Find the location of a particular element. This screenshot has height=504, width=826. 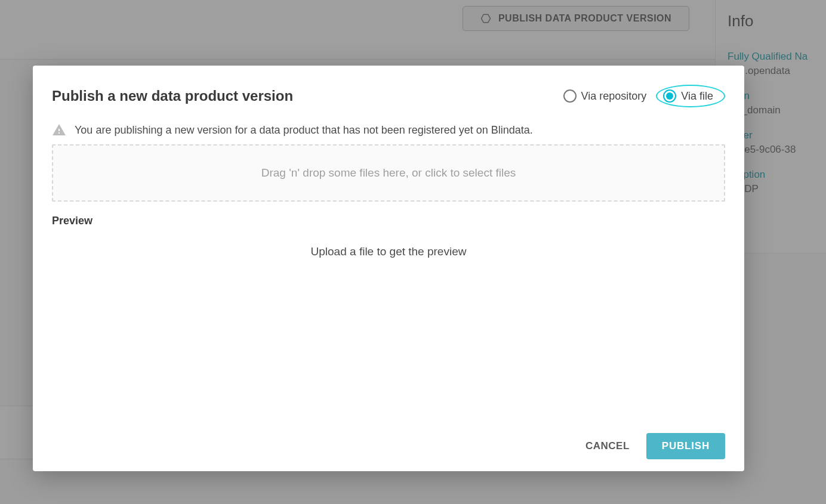

preview-heading: Preview is located at coordinates (389, 221).